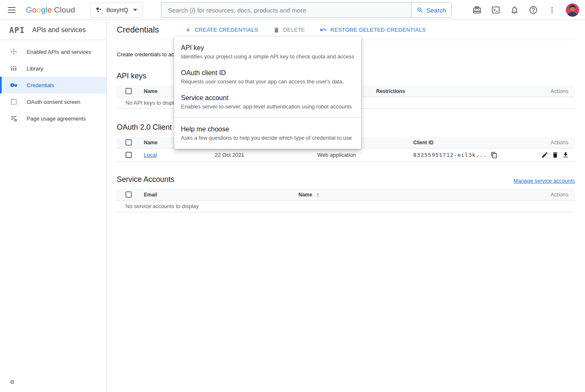 The height and width of the screenshot is (392, 585). Describe the element at coordinates (475, 143) in the screenshot. I see `column-header-client-id: Client ID` at that location.